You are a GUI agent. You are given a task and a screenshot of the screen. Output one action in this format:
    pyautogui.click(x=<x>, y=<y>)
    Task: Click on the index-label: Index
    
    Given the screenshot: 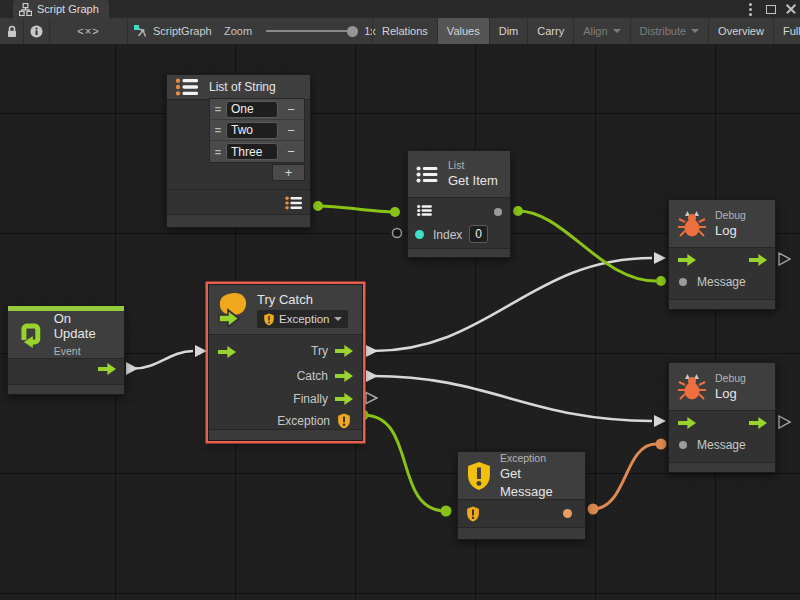 What is the action you would take?
    pyautogui.click(x=448, y=235)
    